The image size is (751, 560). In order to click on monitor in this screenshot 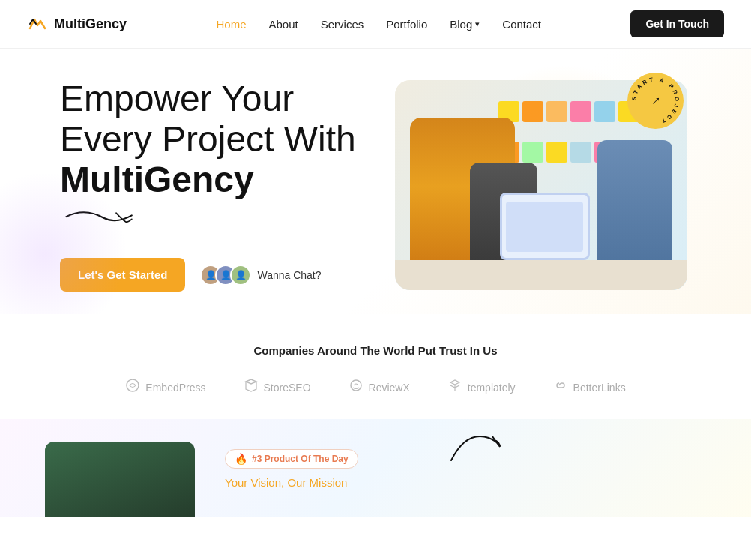, I will do `click(545, 226)`.